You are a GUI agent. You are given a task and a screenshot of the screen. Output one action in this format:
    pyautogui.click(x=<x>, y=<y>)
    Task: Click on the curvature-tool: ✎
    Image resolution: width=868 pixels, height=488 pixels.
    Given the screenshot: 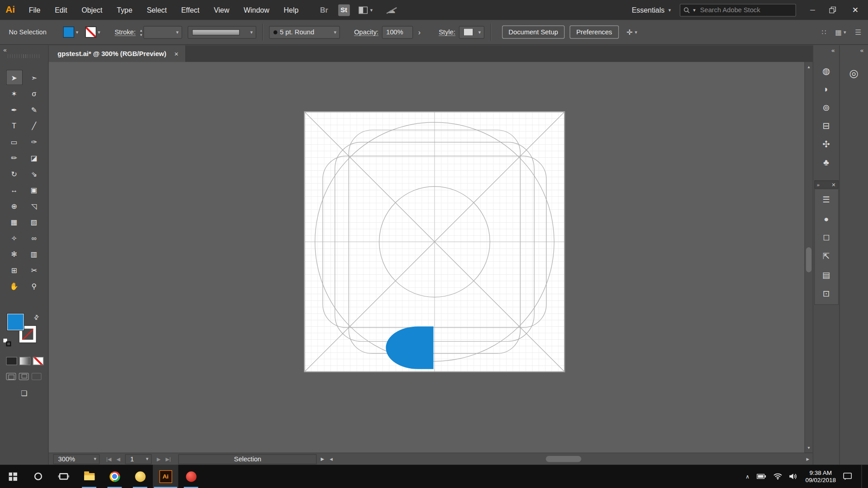 What is the action you would take?
    pyautogui.click(x=34, y=109)
    